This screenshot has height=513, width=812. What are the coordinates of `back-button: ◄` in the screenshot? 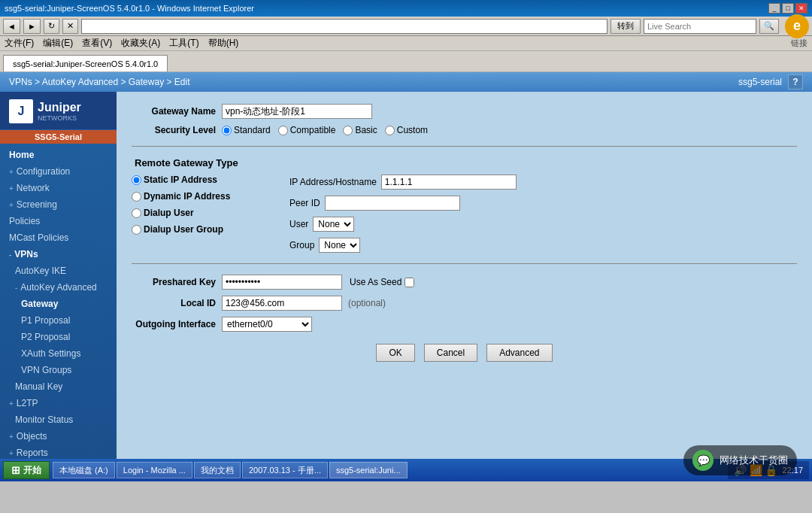 It's located at (12, 26).